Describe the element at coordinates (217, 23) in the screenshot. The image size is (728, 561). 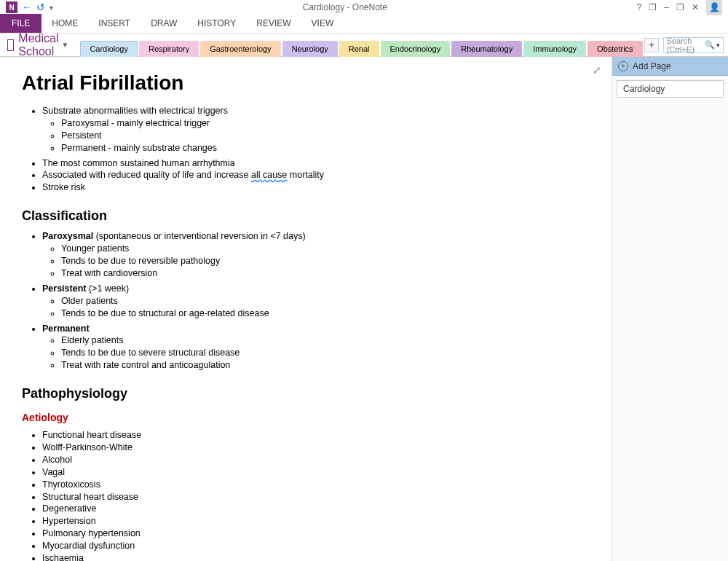
I see `ribbon-tab-history: HISTORY` at that location.